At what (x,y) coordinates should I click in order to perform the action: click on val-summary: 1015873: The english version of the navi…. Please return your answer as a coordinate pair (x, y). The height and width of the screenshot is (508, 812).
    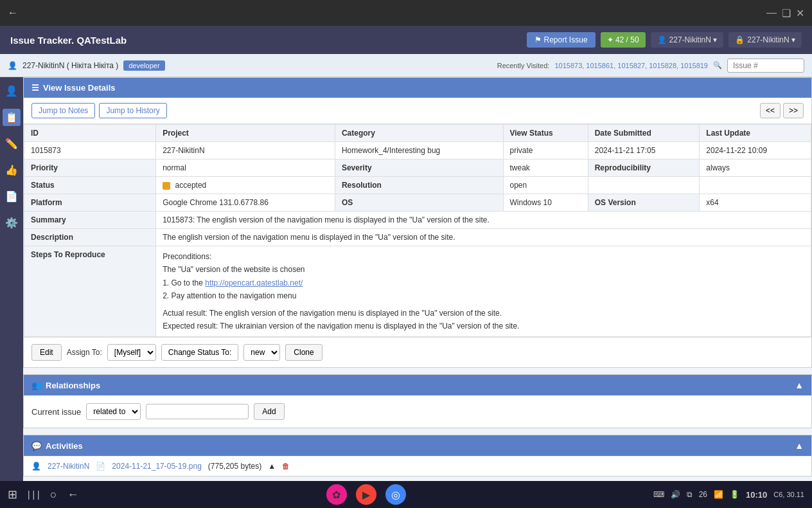
    Looking at the image, I should click on (484, 220).